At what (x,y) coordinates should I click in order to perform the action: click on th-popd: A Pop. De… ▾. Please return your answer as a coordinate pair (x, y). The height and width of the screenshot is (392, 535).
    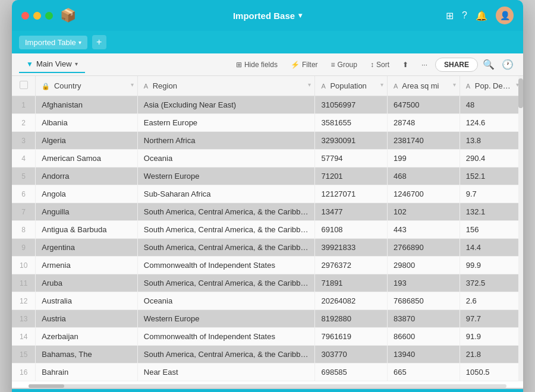
    Looking at the image, I should click on (491, 86).